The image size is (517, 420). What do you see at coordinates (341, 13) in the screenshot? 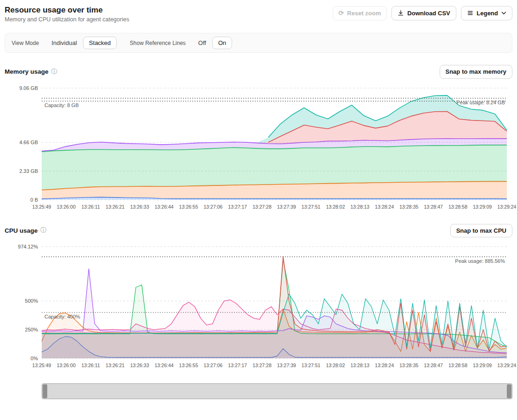
I see `reset-zoom-icon: ⟳` at bounding box center [341, 13].